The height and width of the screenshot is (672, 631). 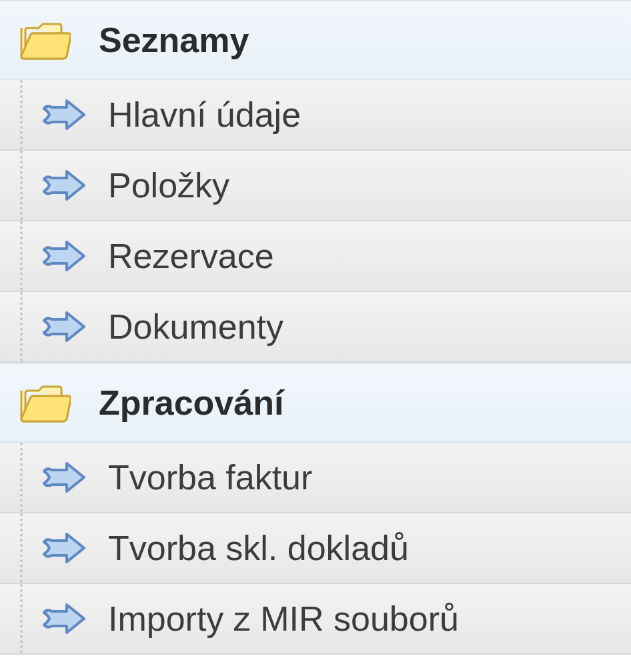 What do you see at coordinates (316, 619) in the screenshot?
I see `tree-item-importy-mir: Importy z MIR souborů` at bounding box center [316, 619].